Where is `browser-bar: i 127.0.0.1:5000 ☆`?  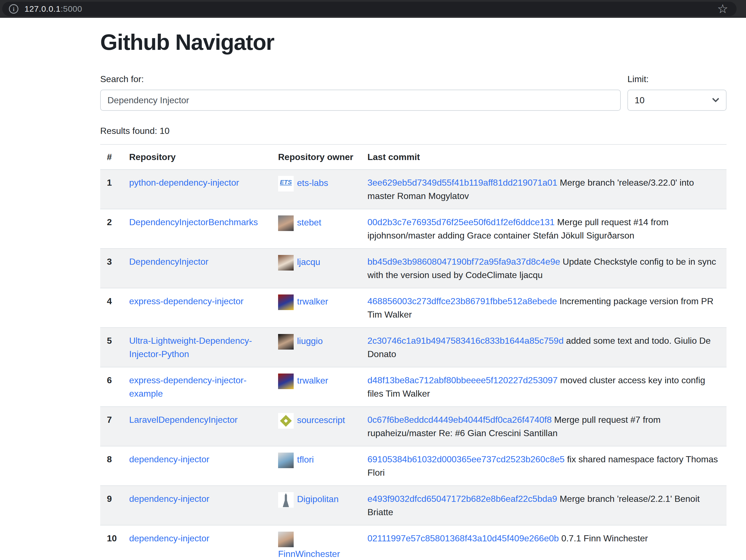
browser-bar: i 127.0.0.1:5000 ☆ is located at coordinates (373, 9).